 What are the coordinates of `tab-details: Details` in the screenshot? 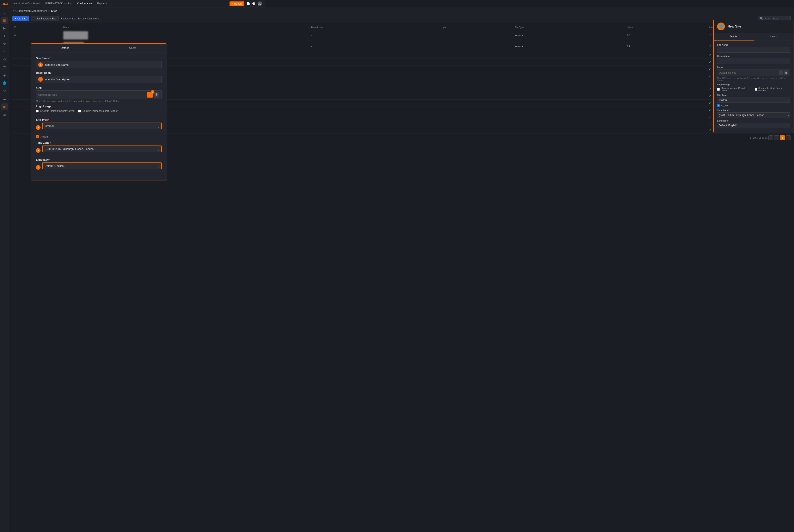 It's located at (65, 48).